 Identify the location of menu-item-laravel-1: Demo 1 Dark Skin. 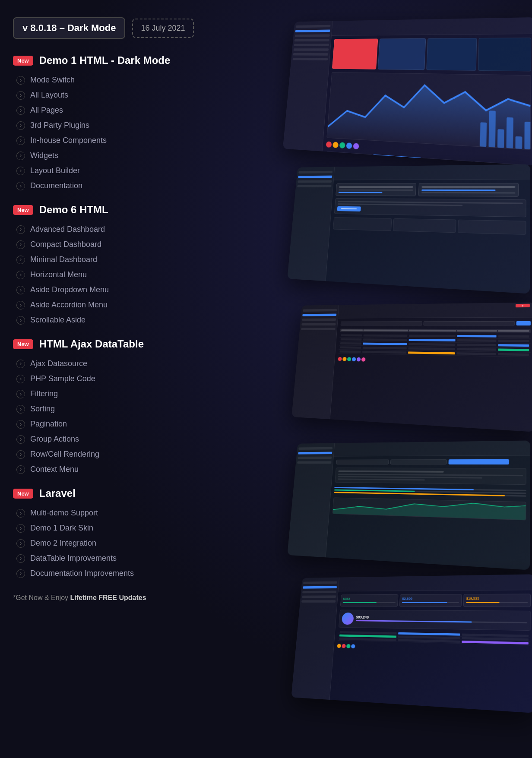
(117, 528).